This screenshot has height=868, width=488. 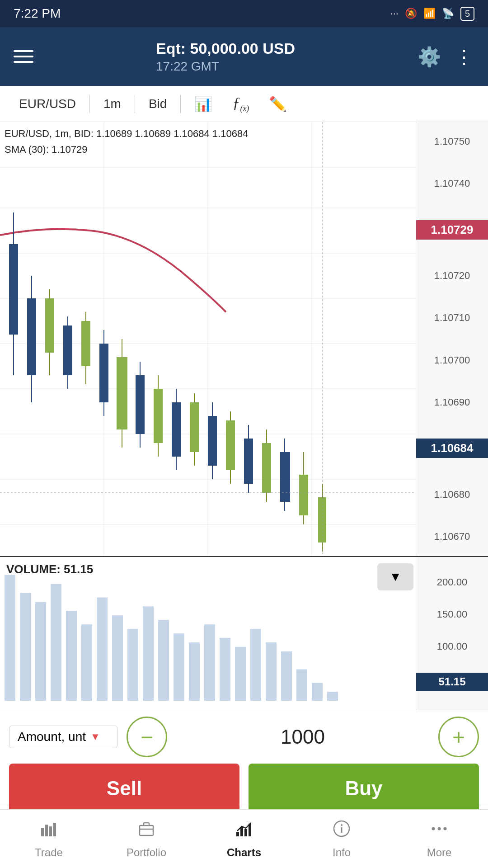 I want to click on price-level-3: 1.10720, so click(x=452, y=276).